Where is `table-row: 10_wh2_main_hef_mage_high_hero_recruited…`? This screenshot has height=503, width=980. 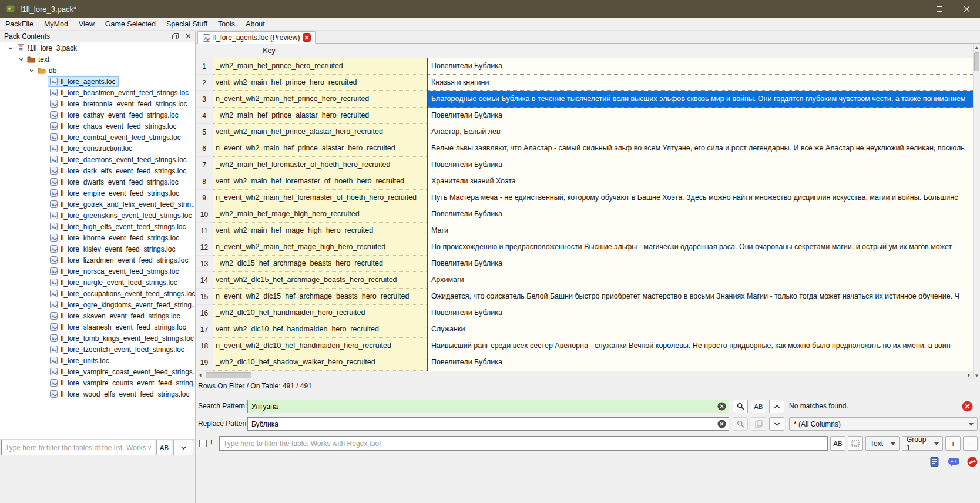 table-row: 10_wh2_main_hef_mage_high_hero_recruited… is located at coordinates (588, 214).